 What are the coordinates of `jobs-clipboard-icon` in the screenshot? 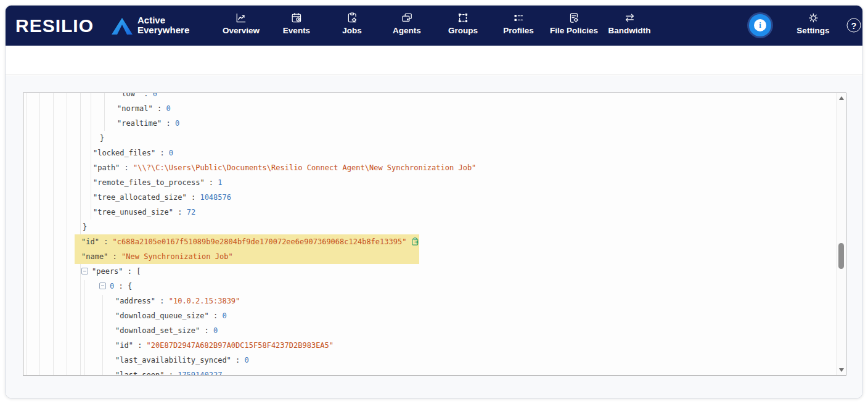 It's located at (352, 18).